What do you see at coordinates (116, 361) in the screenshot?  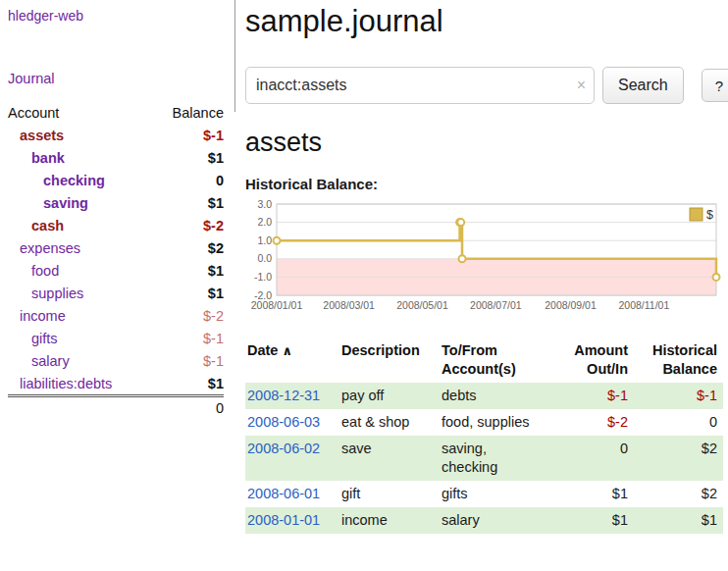 I see `account-row: salary $-1` at bounding box center [116, 361].